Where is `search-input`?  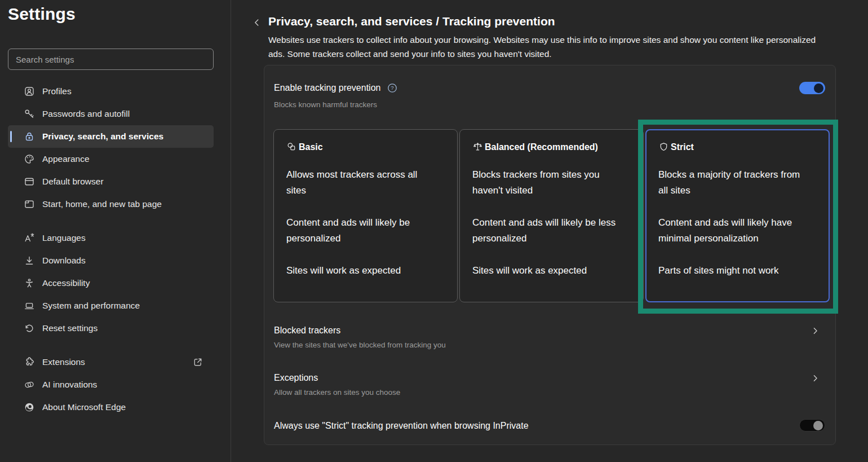
search-input is located at coordinates (110, 59).